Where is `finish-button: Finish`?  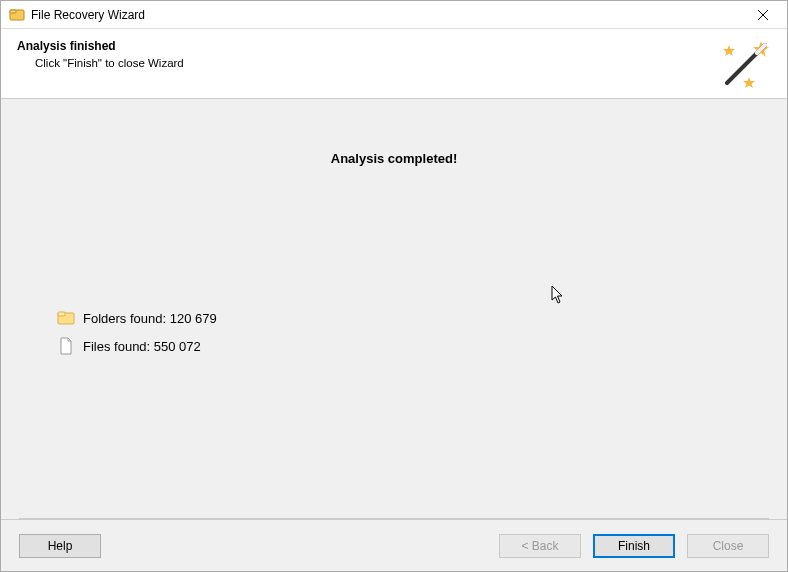
finish-button: Finish is located at coordinates (634, 546).